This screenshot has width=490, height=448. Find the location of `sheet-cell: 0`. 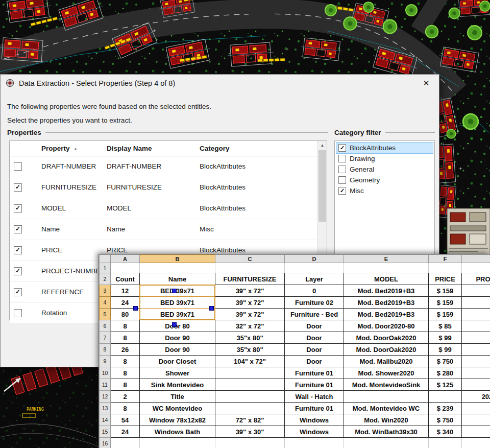

sheet-cell: 0 is located at coordinates (314, 291).